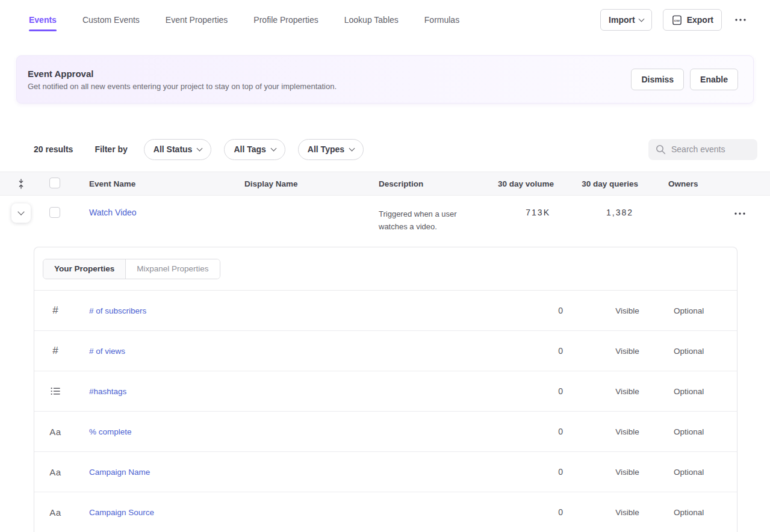  What do you see at coordinates (55, 183) in the screenshot?
I see `select-all-checkbox` at bounding box center [55, 183].